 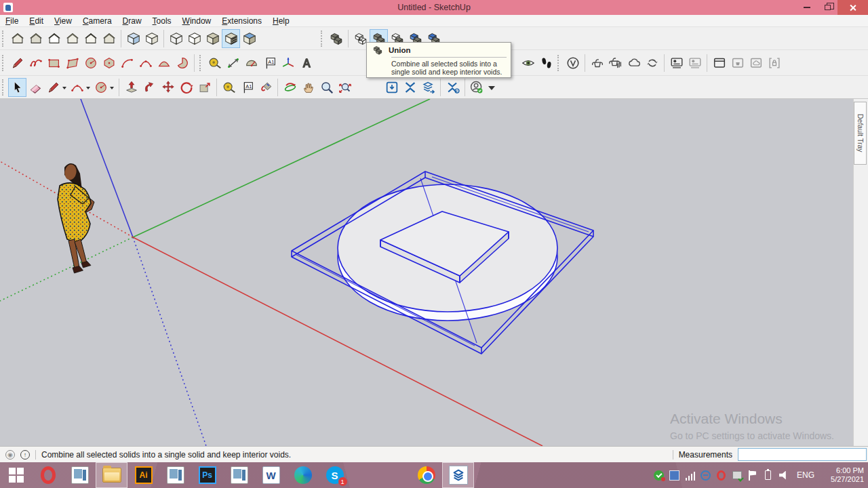 What do you see at coordinates (132, 21) in the screenshot?
I see `menu-draw: Draw` at bounding box center [132, 21].